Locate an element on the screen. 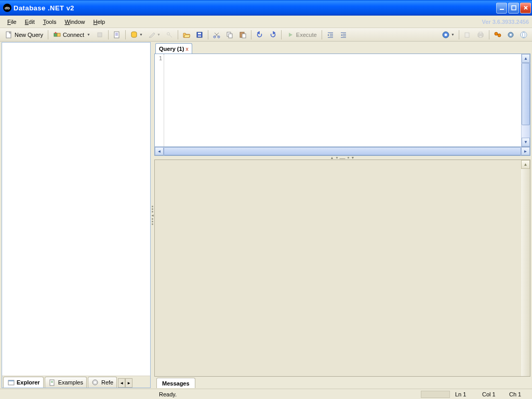 This screenshot has width=532, height=399. scroll-down-button: ▼ is located at coordinates (526, 142).